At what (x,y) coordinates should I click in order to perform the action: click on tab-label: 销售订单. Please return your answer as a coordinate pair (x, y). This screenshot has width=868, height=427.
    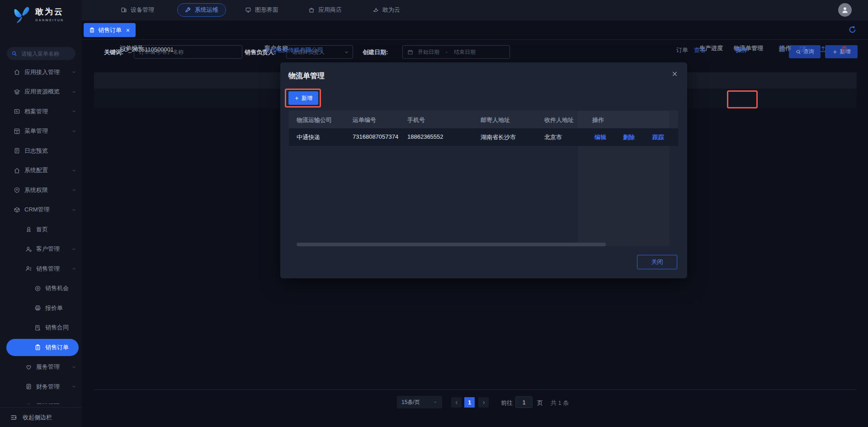
    Looking at the image, I should click on (110, 30).